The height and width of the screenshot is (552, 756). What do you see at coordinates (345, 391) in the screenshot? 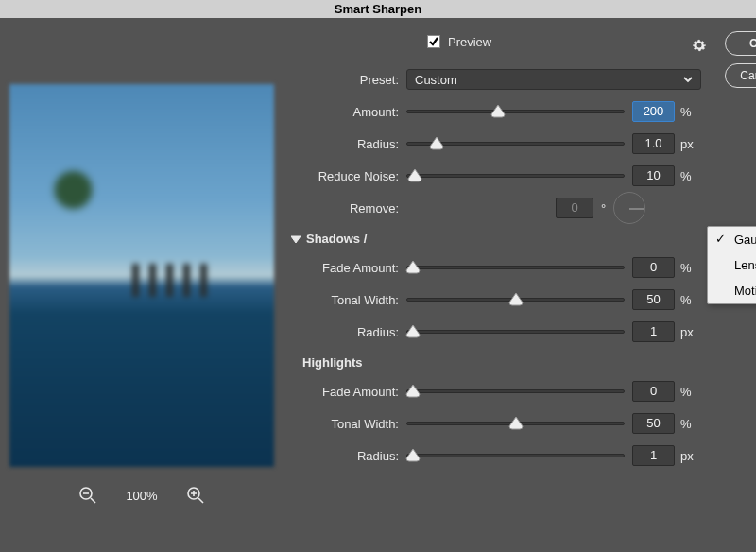
I see `highlights-fade-label: Fade Amount:` at bounding box center [345, 391].